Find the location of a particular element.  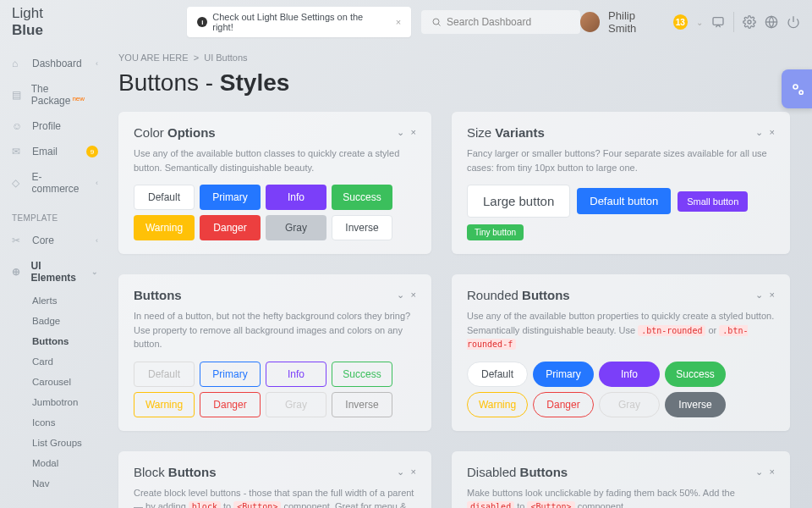

sub-item-alerts: Alerts is located at coordinates (55, 301).